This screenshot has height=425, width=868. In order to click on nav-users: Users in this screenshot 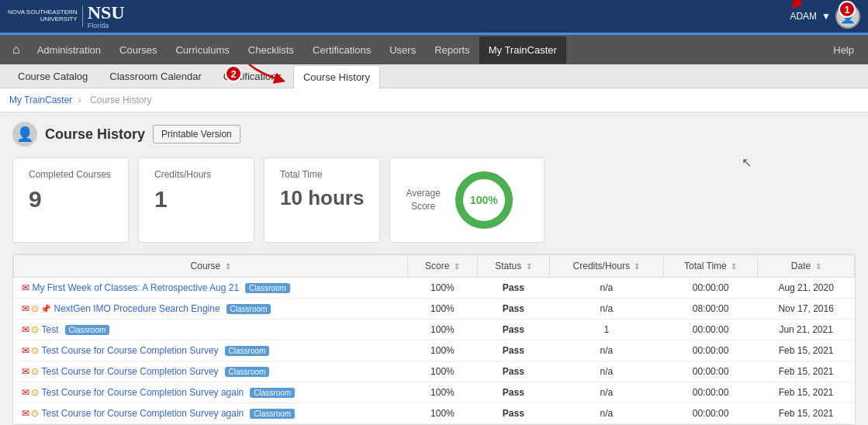, I will do `click(403, 50)`.